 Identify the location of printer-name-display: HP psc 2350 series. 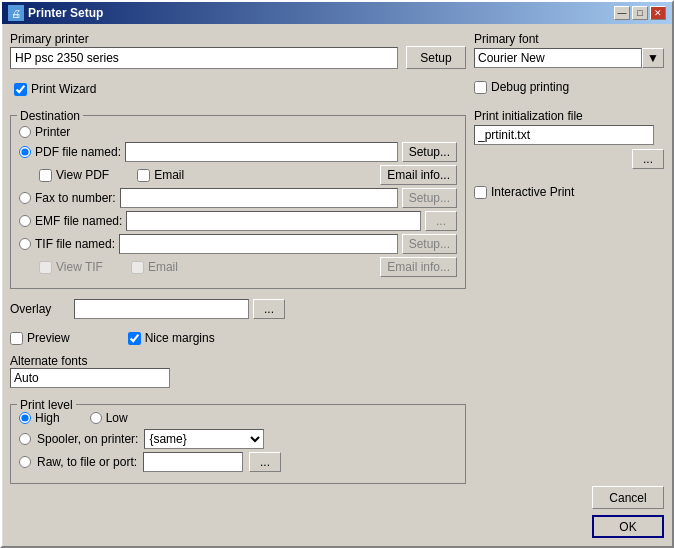
(204, 58).